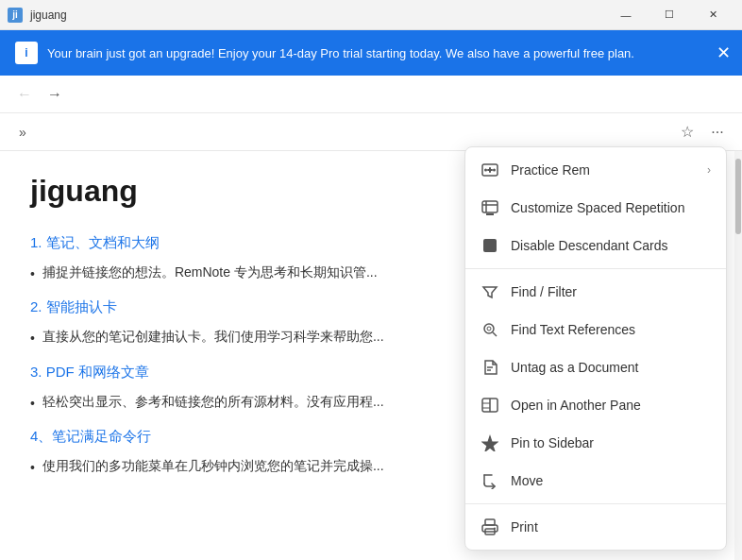 Image resolution: width=742 pixels, height=560 pixels. I want to click on scrollbar, so click(738, 355).